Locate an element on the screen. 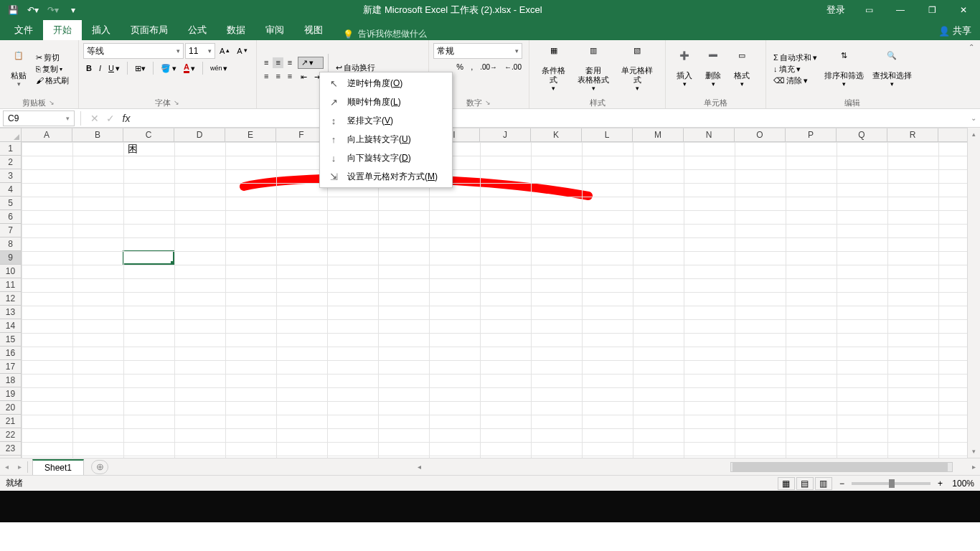 The image size is (980, 551). fill-color-button: 🪣▾ is located at coordinates (169, 69).